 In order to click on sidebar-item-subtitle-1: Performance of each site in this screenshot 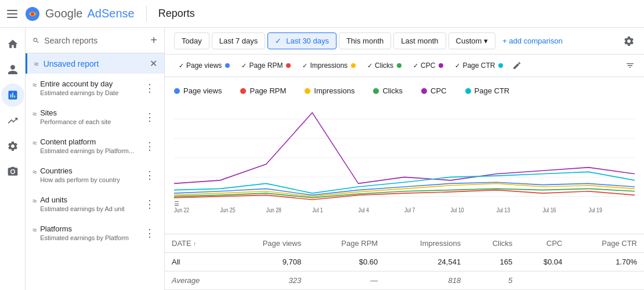, I will do `click(91, 122)`.